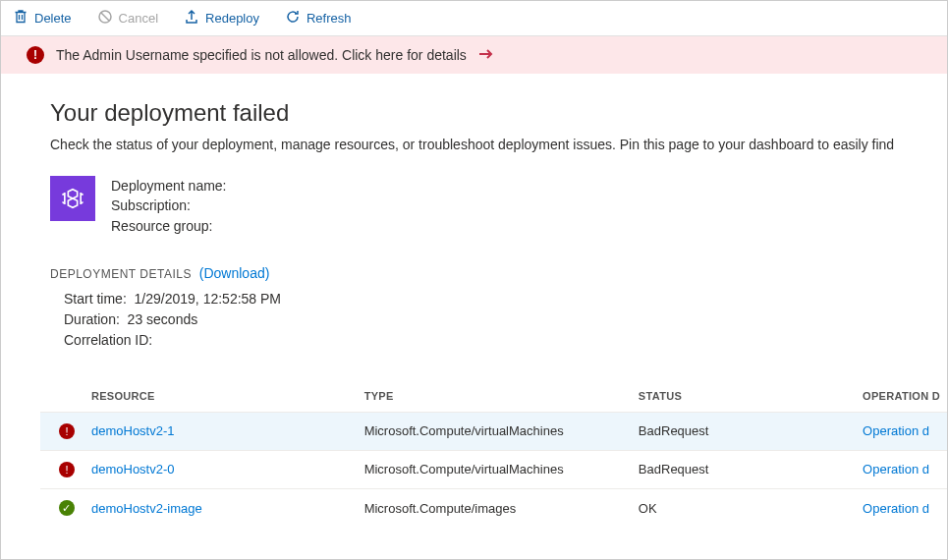 The height and width of the screenshot is (560, 948). I want to click on table-row: ✓ demoHostv2-image Microsoft.Compute/ima…, so click(493, 507).